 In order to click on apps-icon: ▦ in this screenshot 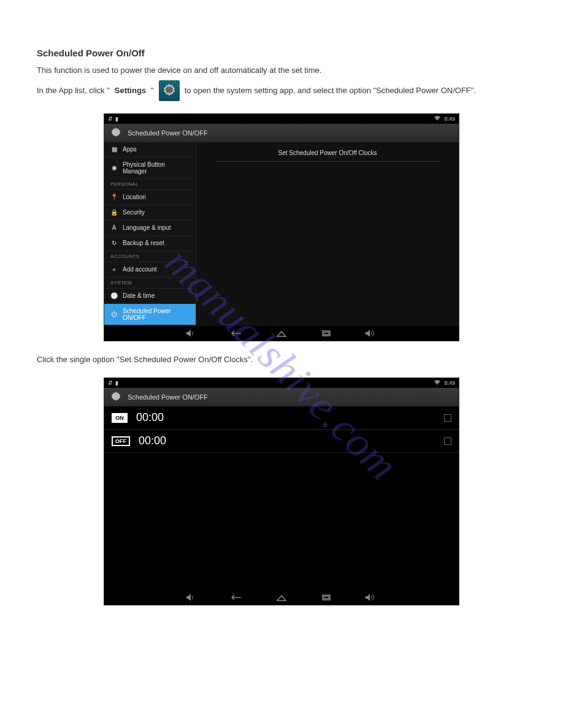, I will do `click(114, 150)`.